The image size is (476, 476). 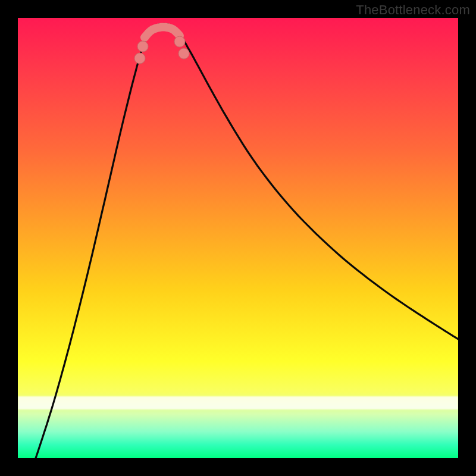 What do you see at coordinates (162, 32) in the screenshot?
I see `plateau-link` at bounding box center [162, 32].